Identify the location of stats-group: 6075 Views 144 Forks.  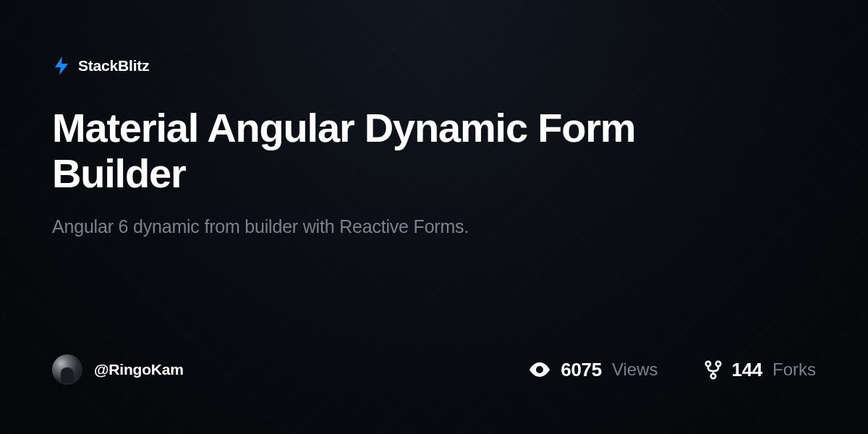
(673, 370).